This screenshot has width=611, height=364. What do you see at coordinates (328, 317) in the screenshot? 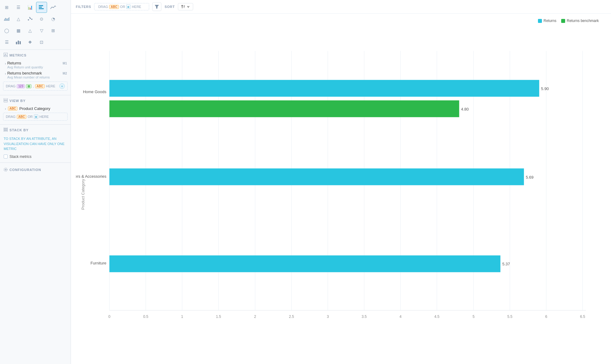
I see `x-label-3: 3` at bounding box center [328, 317].